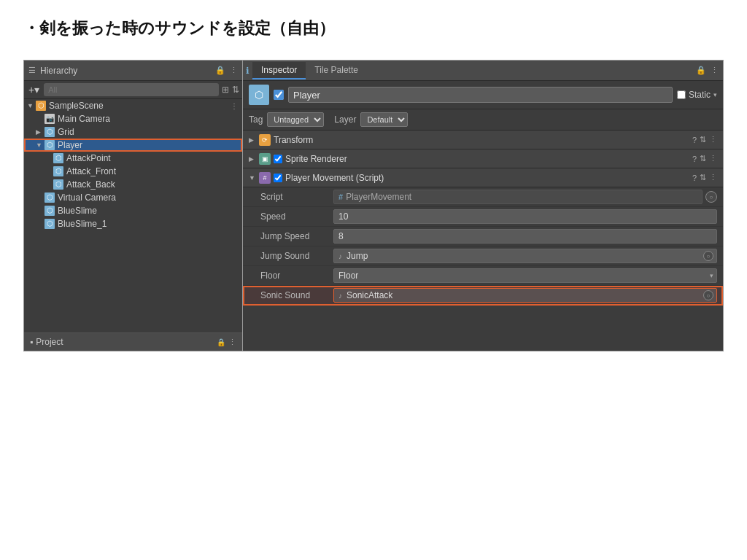 This screenshot has width=747, height=560. I want to click on hierarchy-lock-icon: 🔒, so click(220, 70).